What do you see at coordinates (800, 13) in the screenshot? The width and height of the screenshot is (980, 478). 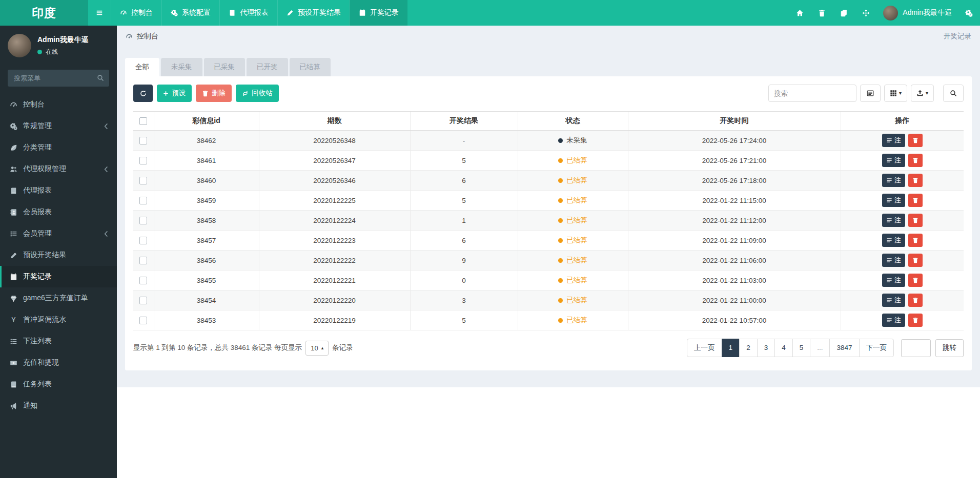 I see `home-nav-button` at bounding box center [800, 13].